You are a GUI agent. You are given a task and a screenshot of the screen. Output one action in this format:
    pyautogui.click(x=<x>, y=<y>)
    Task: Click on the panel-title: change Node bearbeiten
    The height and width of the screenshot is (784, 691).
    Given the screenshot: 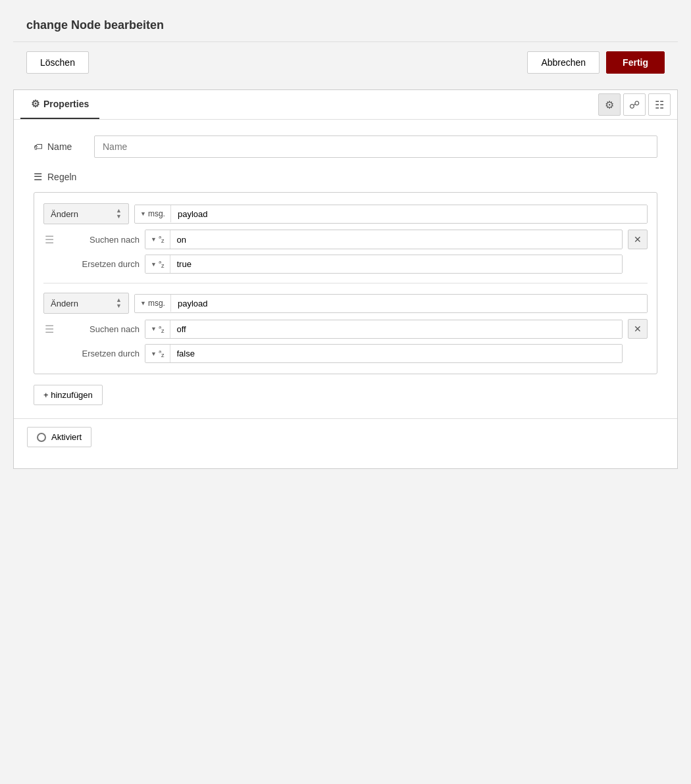 What is the action you would take?
    pyautogui.click(x=346, y=24)
    